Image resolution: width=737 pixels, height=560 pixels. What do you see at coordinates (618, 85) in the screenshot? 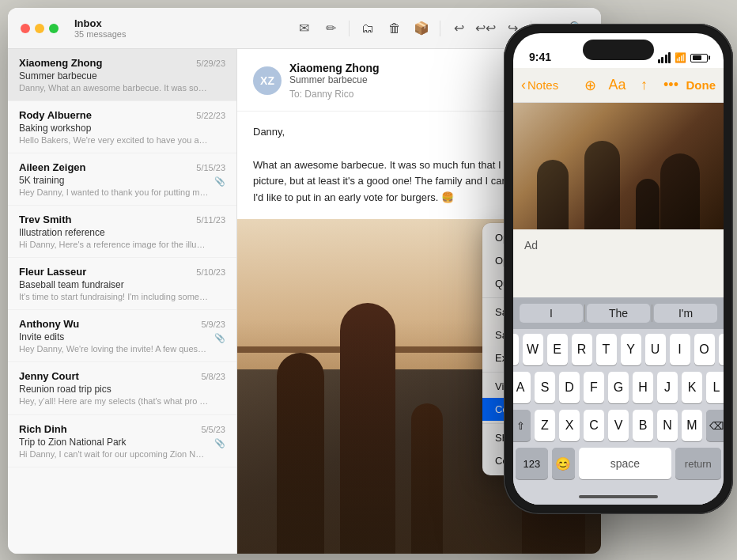
I see `format-icon: Aa` at bounding box center [618, 85].